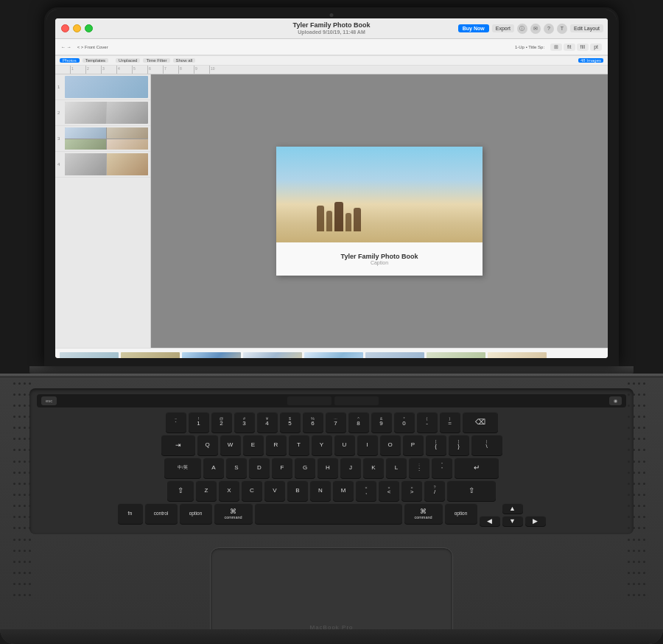 This screenshot has width=663, height=644. Describe the element at coordinates (368, 445) in the screenshot. I see `key-i: I` at that location.